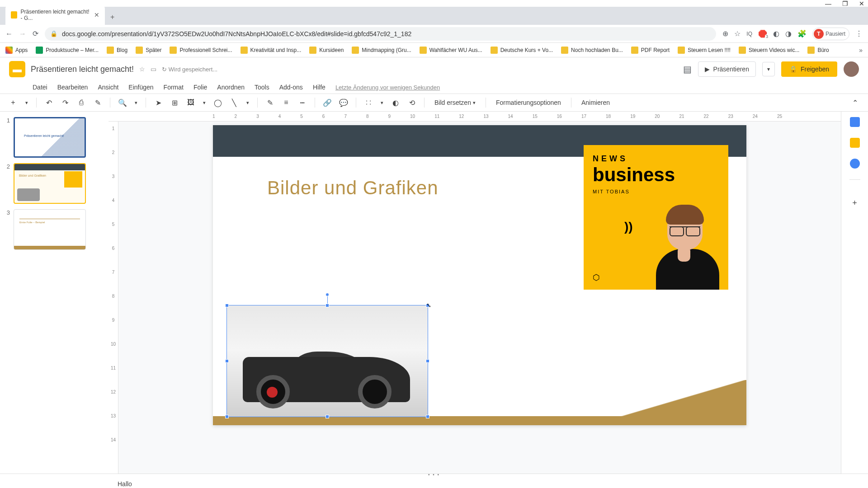 The image size is (868, 488). I want to click on replace-image-button: Bild ersetzen ▾, so click(455, 103).